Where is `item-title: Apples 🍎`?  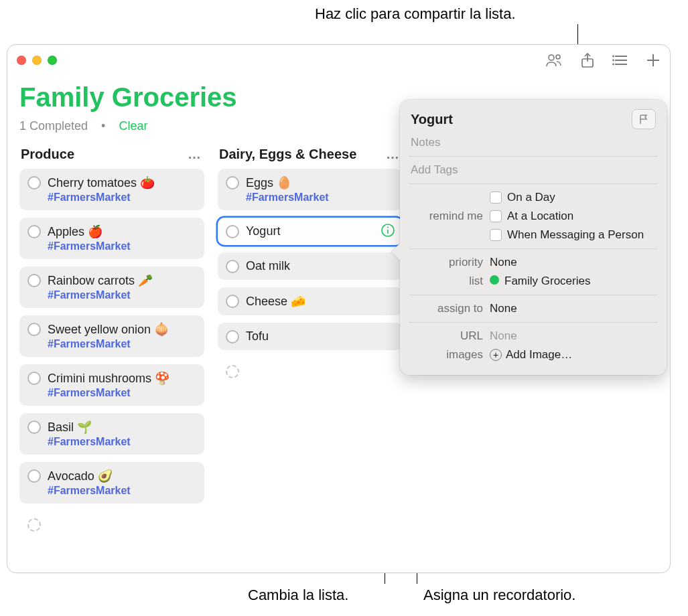 item-title: Apples 🍎 is located at coordinates (122, 232).